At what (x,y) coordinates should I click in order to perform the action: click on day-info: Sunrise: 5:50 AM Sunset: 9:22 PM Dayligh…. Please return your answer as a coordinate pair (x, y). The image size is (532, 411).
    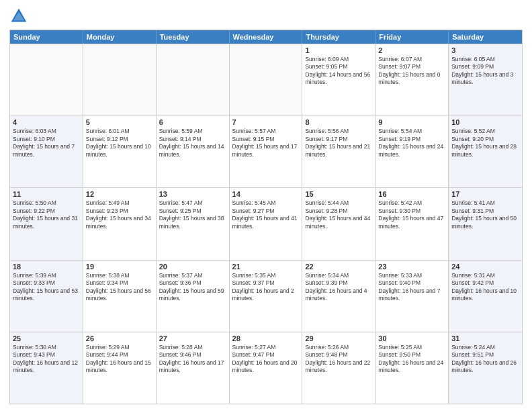
    Looking at the image, I should click on (46, 215).